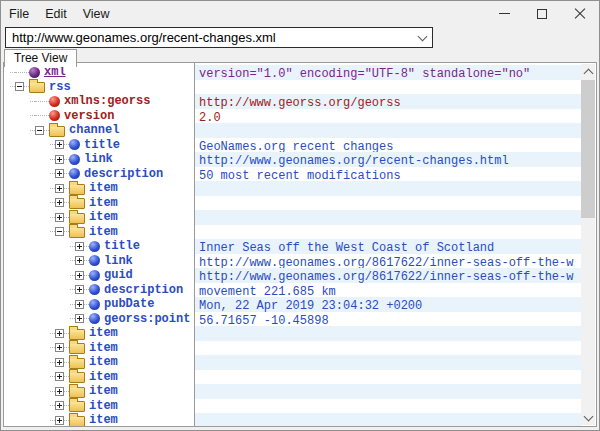  I want to click on tree-row: rss, so click(99, 88).